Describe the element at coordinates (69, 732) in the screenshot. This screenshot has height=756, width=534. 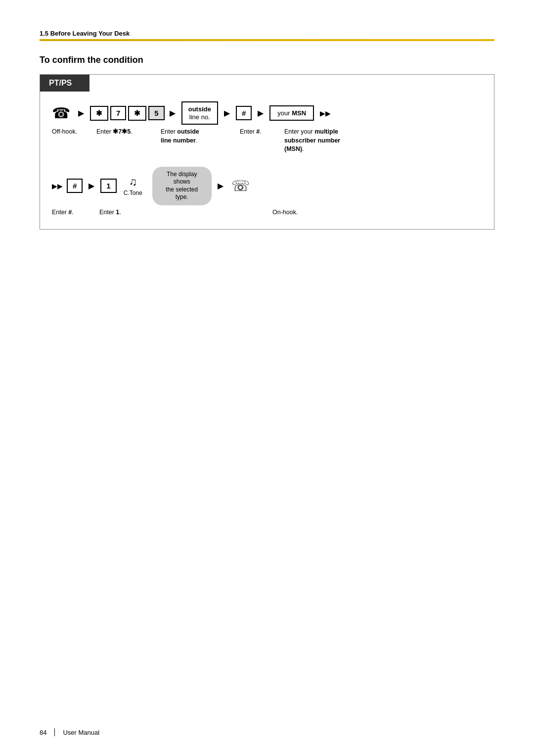
I see `page-footer: 84 User Manual` at that location.